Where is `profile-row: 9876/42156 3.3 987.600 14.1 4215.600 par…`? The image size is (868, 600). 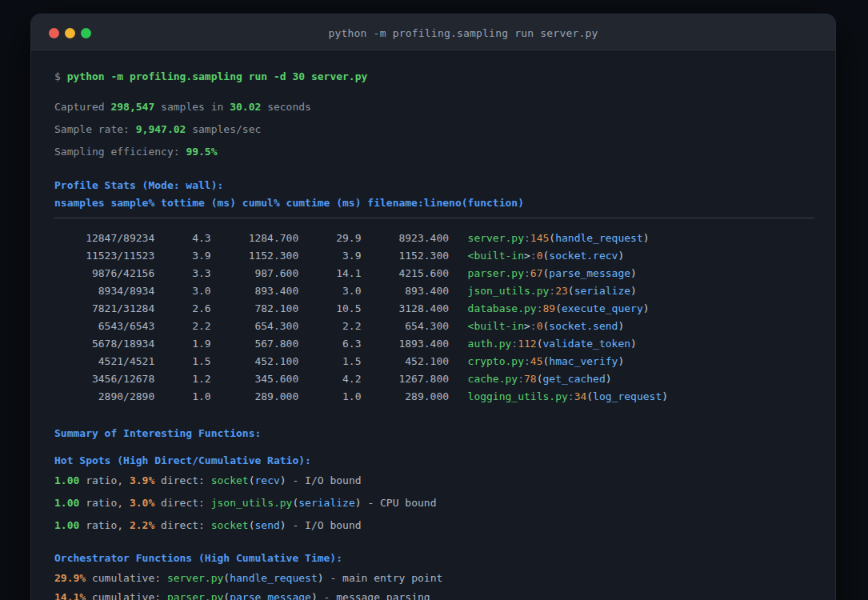 profile-row: 9876/42156 3.3 987.600 14.1 4215.600 par… is located at coordinates (434, 274).